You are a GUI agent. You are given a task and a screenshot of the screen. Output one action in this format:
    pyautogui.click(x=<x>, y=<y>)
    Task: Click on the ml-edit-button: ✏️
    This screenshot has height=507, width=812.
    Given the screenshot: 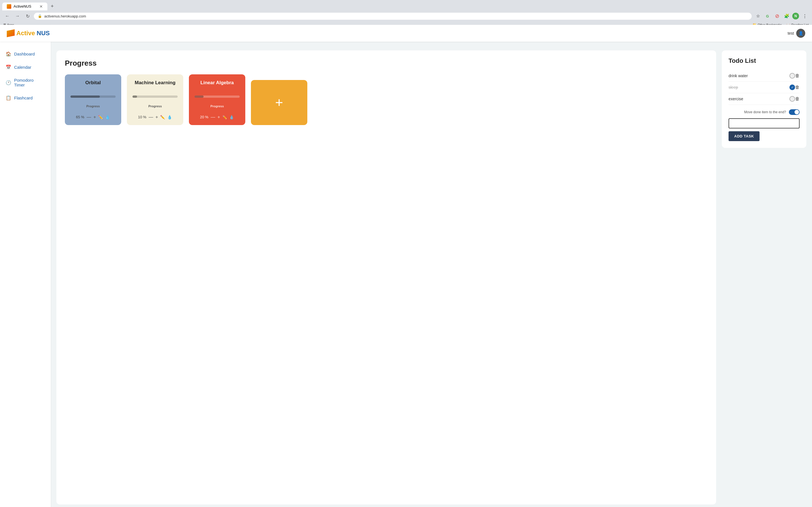 What is the action you would take?
    pyautogui.click(x=162, y=117)
    